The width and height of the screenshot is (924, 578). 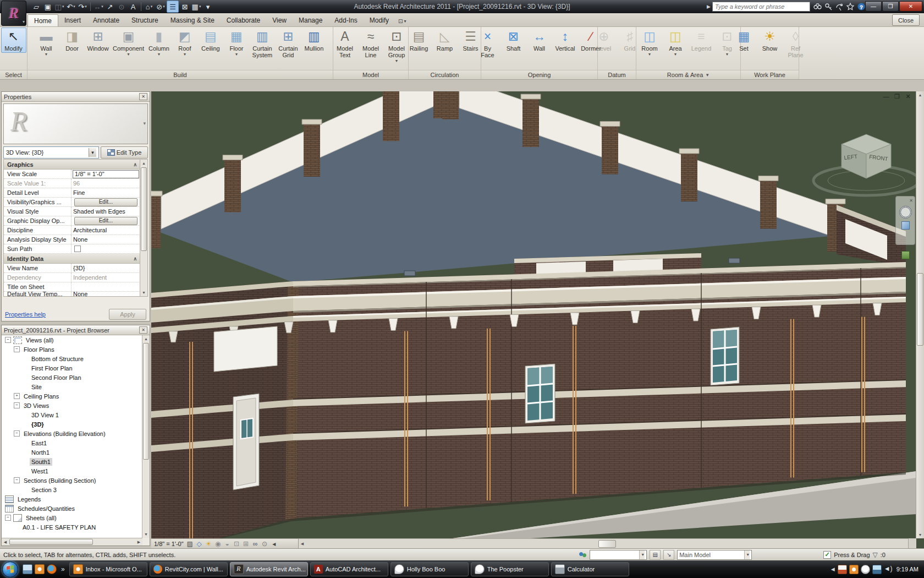 What do you see at coordinates (246, 544) in the screenshot?
I see `crop-region-icon: ⊞` at bounding box center [246, 544].